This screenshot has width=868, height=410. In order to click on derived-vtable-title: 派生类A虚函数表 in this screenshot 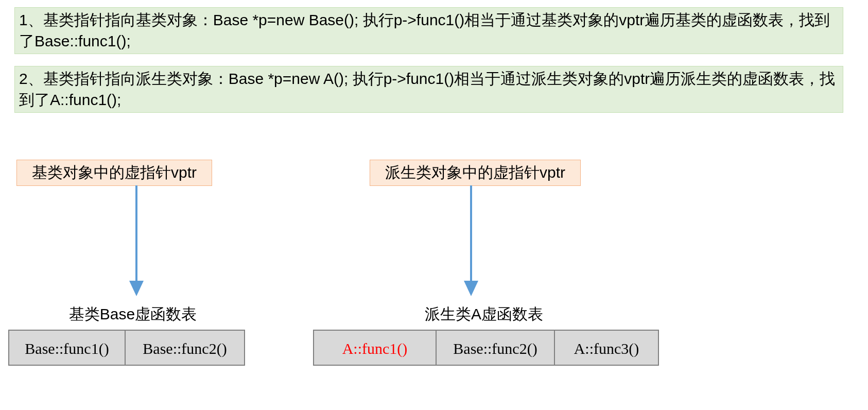, I will do `click(484, 314)`.